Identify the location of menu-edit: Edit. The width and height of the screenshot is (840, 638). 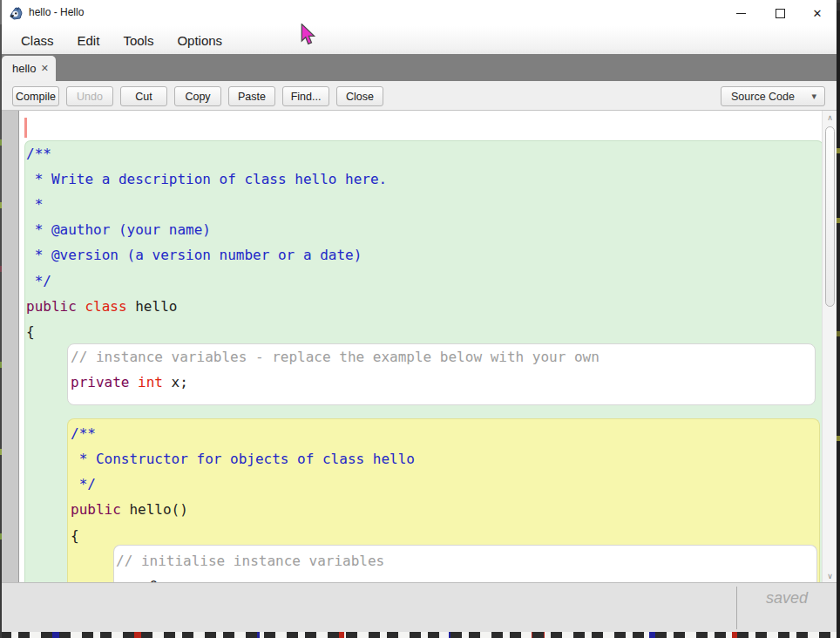
(89, 40).